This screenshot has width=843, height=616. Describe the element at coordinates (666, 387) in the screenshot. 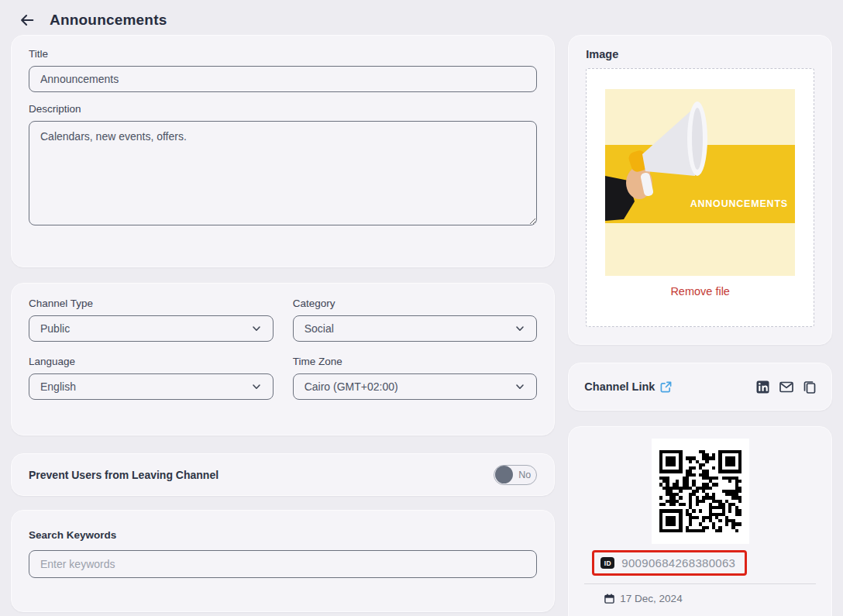

I see `external-link-icon` at that location.